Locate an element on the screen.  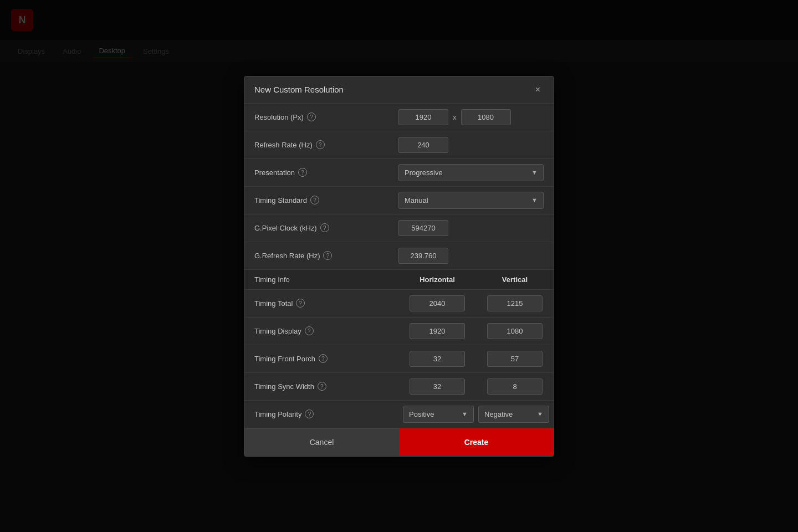
timing-horizontal-header: Horizontal is located at coordinates (437, 279).